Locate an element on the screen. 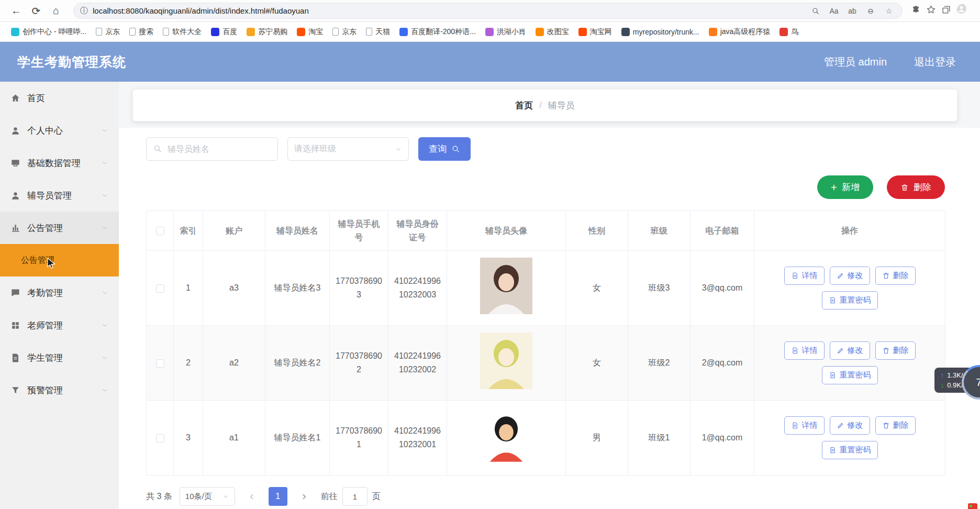  add-button: + 新增 is located at coordinates (845, 187).